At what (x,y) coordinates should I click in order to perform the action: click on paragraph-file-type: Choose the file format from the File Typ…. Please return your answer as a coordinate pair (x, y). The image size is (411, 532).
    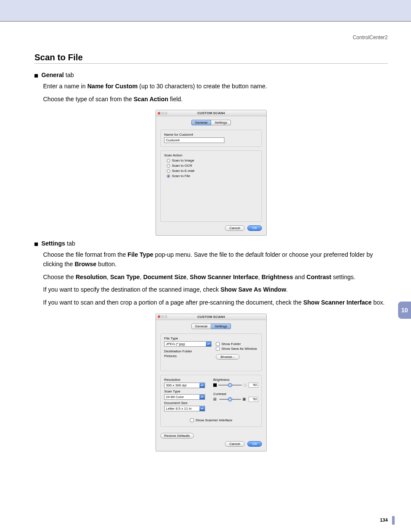
    Looking at the image, I should click on (215, 259).